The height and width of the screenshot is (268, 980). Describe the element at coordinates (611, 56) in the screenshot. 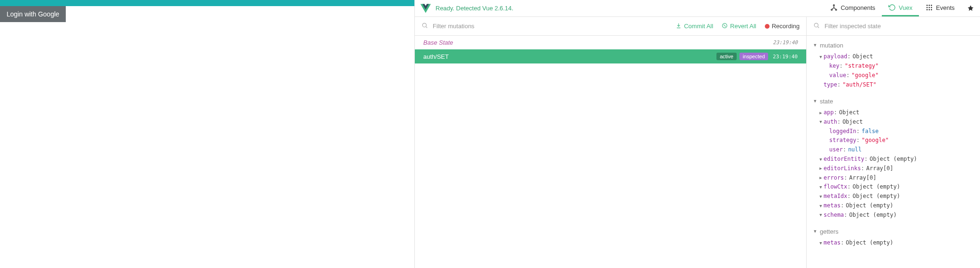

I see `mutation-row: auth/SET active inspected 23:19:40` at that location.